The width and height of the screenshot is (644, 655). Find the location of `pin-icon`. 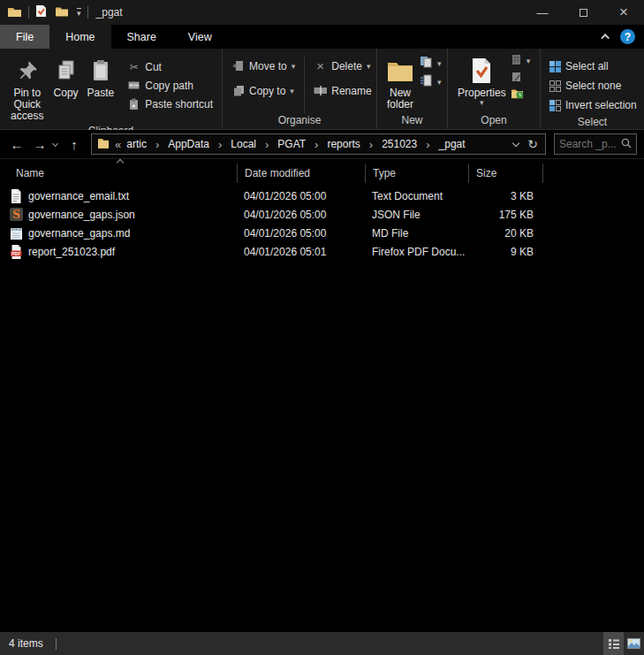

pin-icon is located at coordinates (27, 71).